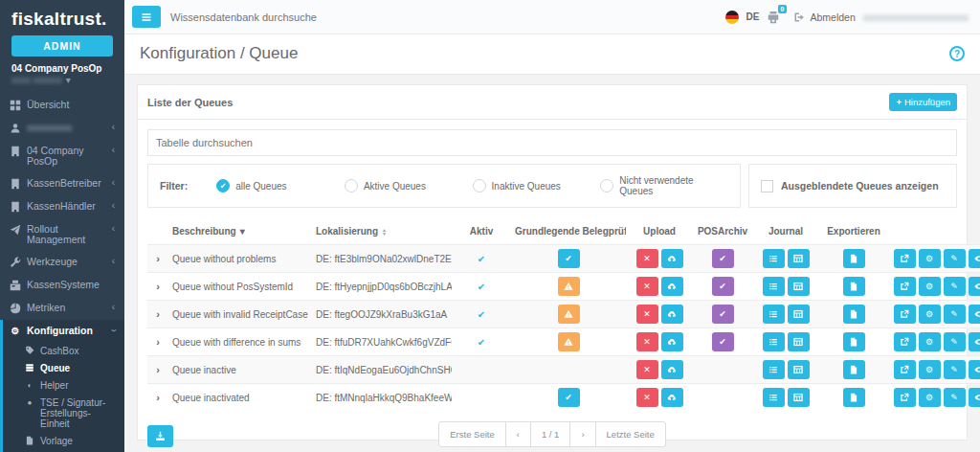  What do you see at coordinates (753, 17) in the screenshot?
I see `language-label: DE` at bounding box center [753, 17].